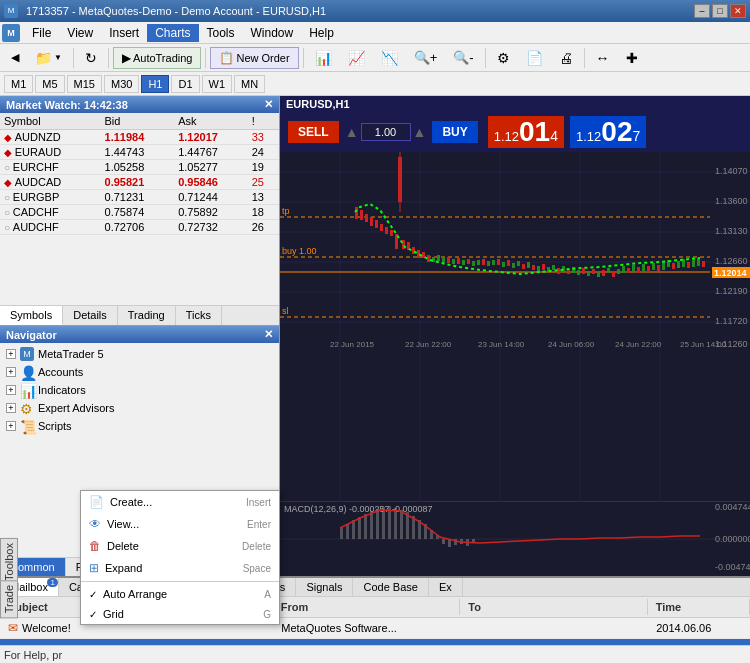  I want to click on tf-d1: D1, so click(185, 84).